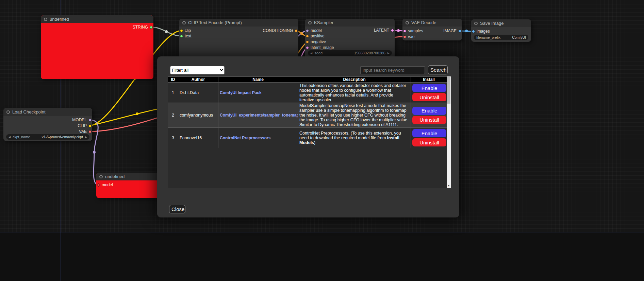 The height and width of the screenshot is (281, 644). What do you see at coordinates (308, 138) in the screenshot?
I see `table-row: 3 Fannovel16 ControlNet Preprocessors Co…` at bounding box center [308, 138].